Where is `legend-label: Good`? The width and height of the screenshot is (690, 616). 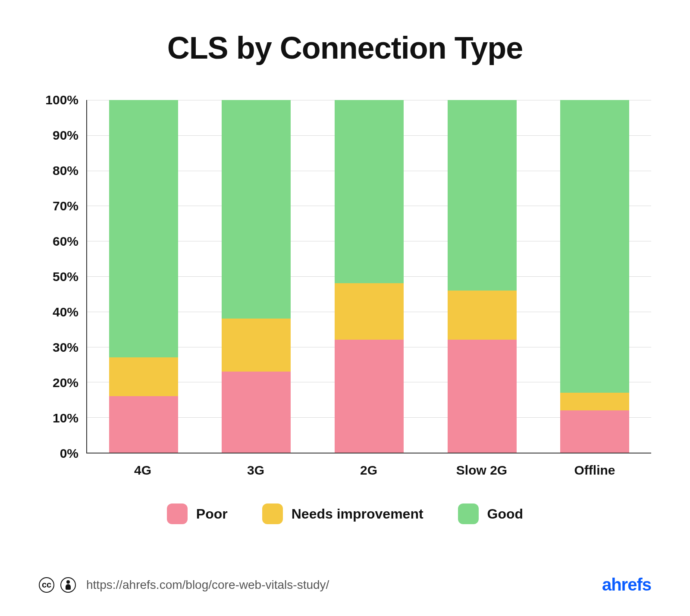 legend-label: Good is located at coordinates (505, 514).